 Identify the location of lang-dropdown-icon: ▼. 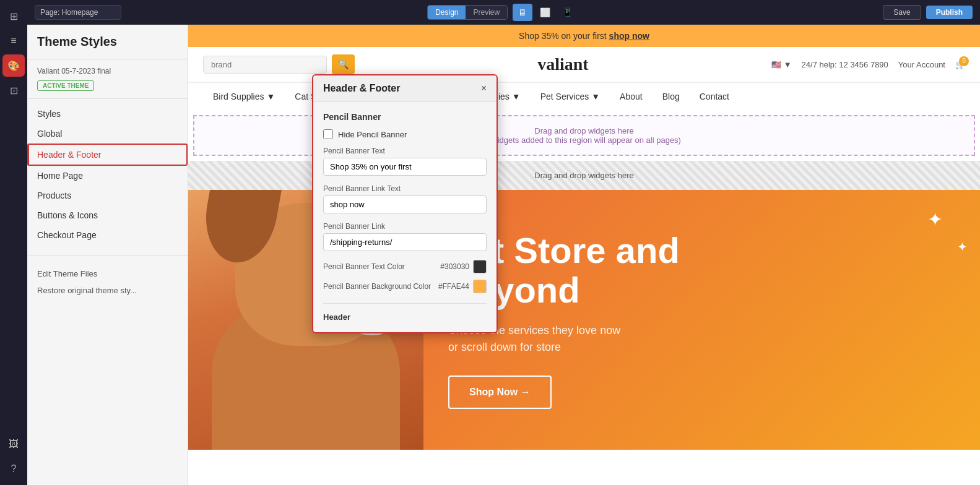
(787, 64).